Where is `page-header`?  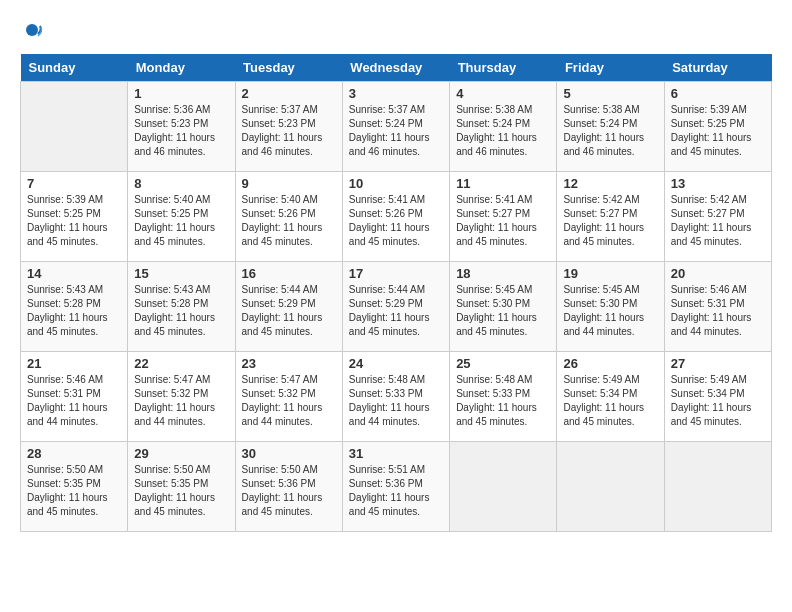 page-header is located at coordinates (396, 32).